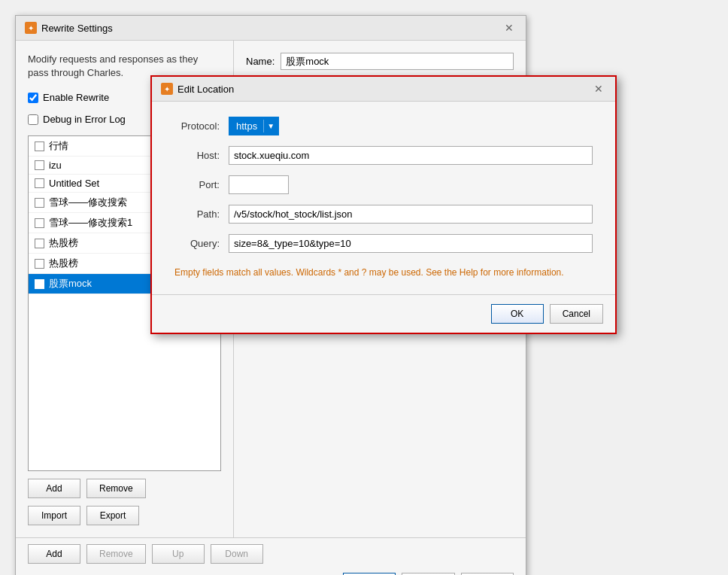 The image size is (728, 575). What do you see at coordinates (384, 272) in the screenshot?
I see `help-text: Empty fields match all values. Wildcards…` at bounding box center [384, 272].